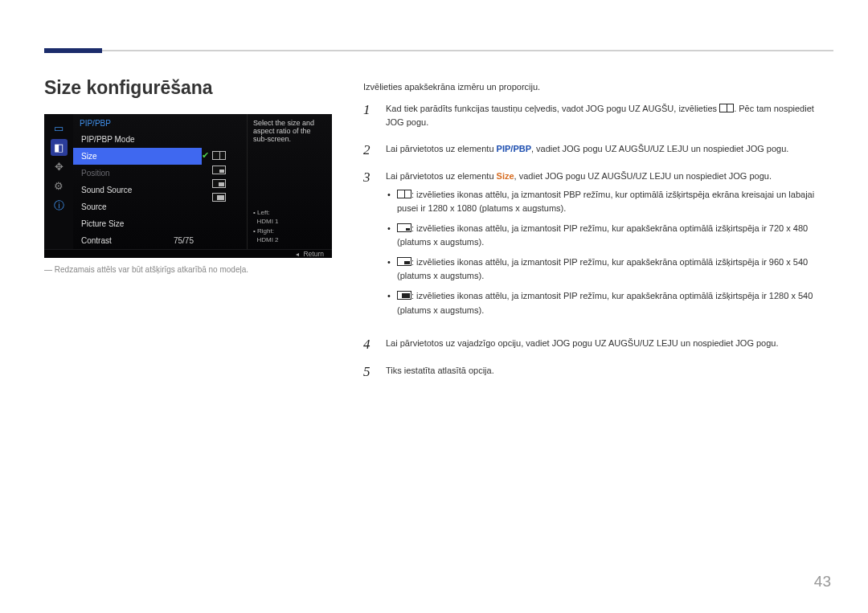 The height and width of the screenshot is (613, 868). What do you see at coordinates (553, 108) in the screenshot?
I see `text: Kad tiek parādīts funkcijas taustiņu ceļ…` at bounding box center [553, 108].